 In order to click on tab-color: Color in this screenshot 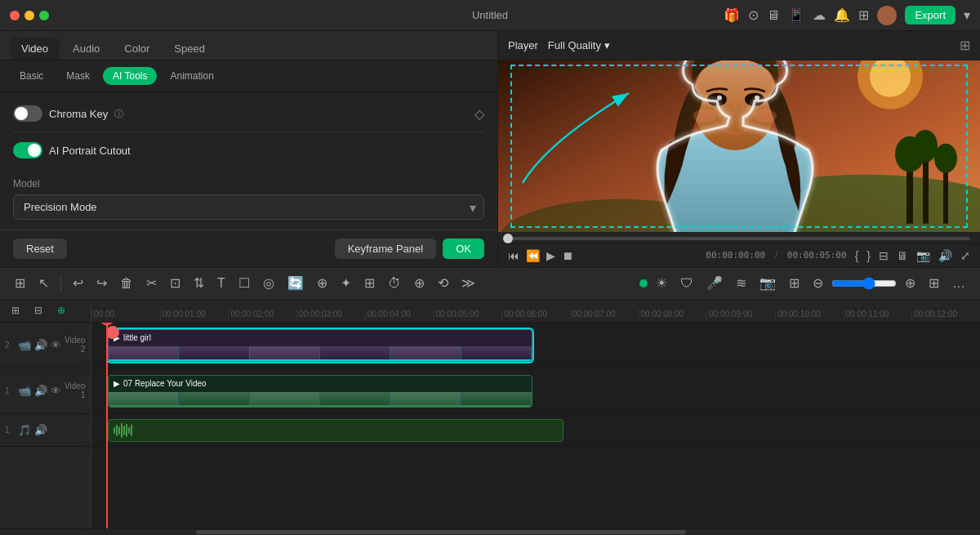, I will do `click(137, 49)`.